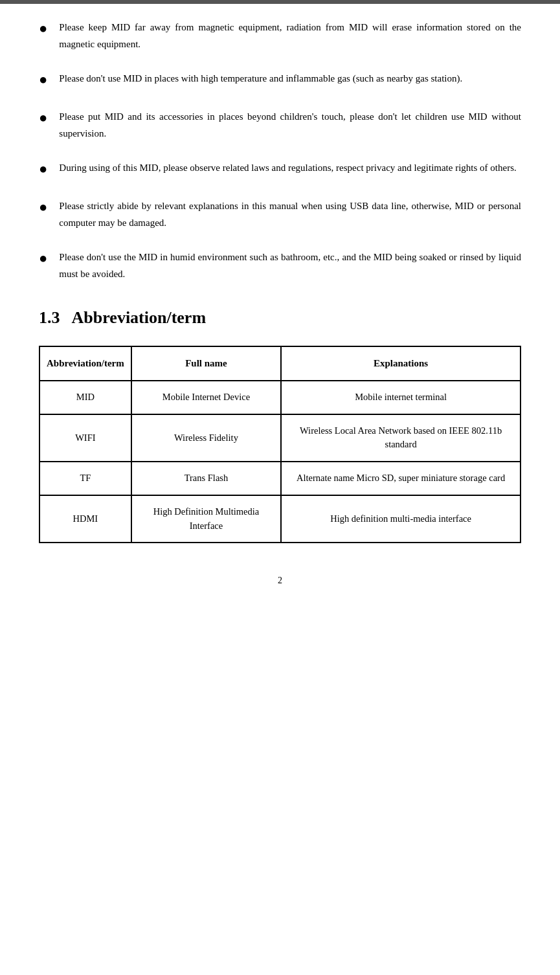  Describe the element at coordinates (206, 438) in the screenshot. I see `fullname-wifi: Wireless Fidelity` at that location.